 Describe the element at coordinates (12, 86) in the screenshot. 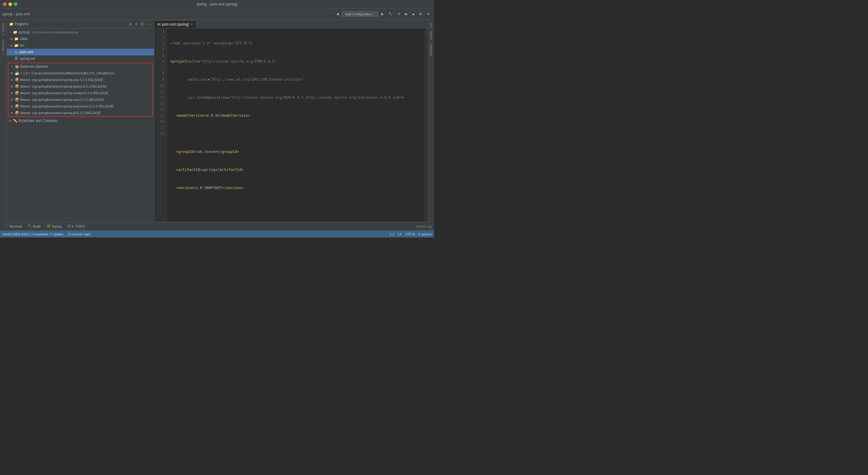

I see `expand-arrow-spring-beans: ▶` at that location.